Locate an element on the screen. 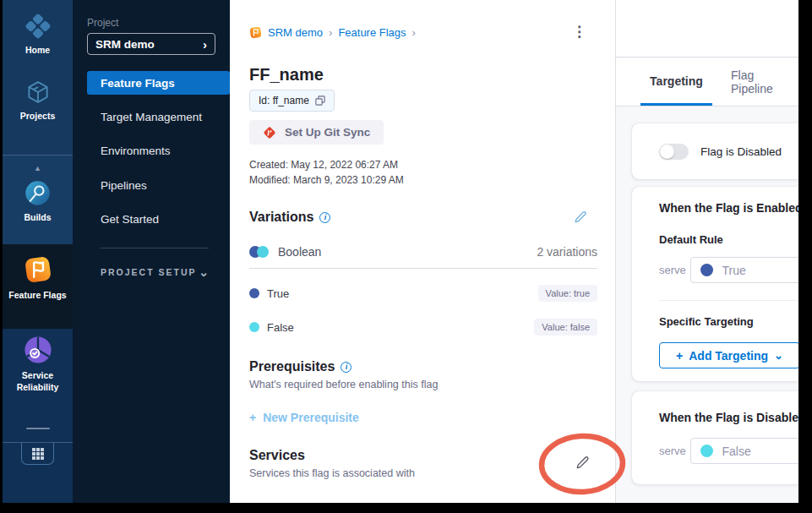 Image resolution: width=812 pixels, height=513 pixels. rail-section-builds: ▲ Builds is located at coordinates (37, 199).